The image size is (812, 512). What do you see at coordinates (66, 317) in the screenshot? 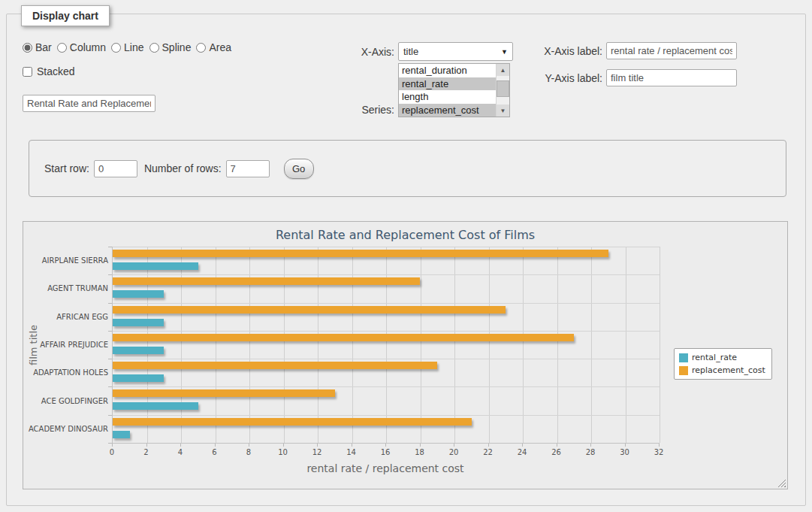
I see `category-label: AFRICAN EGG` at bounding box center [66, 317].